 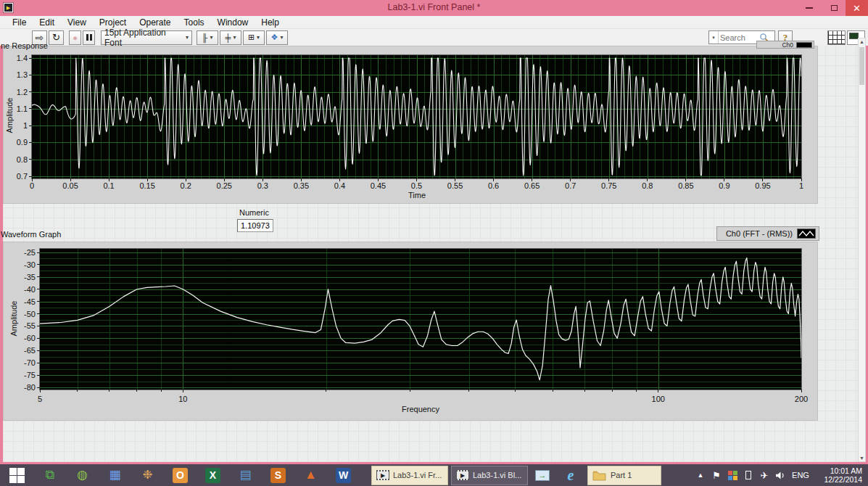 I want to click on y-tick-label: 1.4, so click(x=15, y=58).